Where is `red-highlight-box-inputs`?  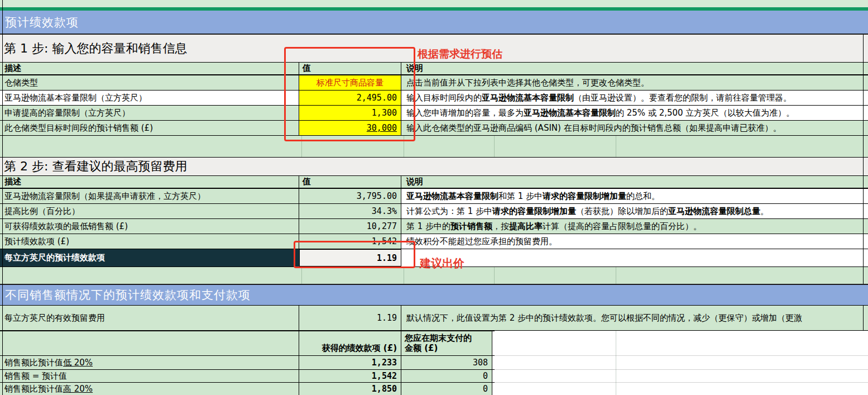
red-highlight-box-inputs is located at coordinates (349, 94).